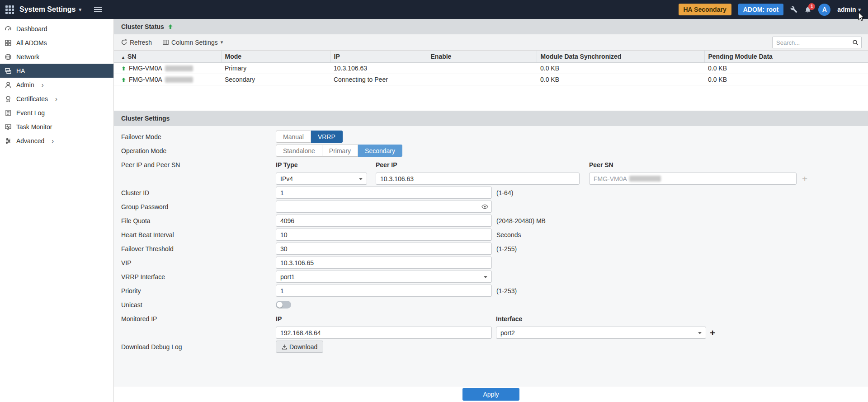 The image size is (868, 402). What do you see at coordinates (57, 42) in the screenshot?
I see `sidebar-item-all-adoms: All ADOMs` at bounding box center [57, 42].